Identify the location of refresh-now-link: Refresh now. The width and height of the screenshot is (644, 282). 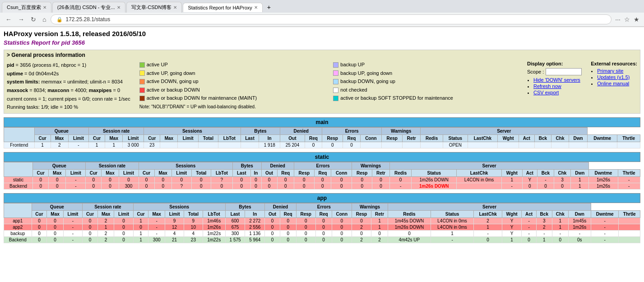
(547, 86).